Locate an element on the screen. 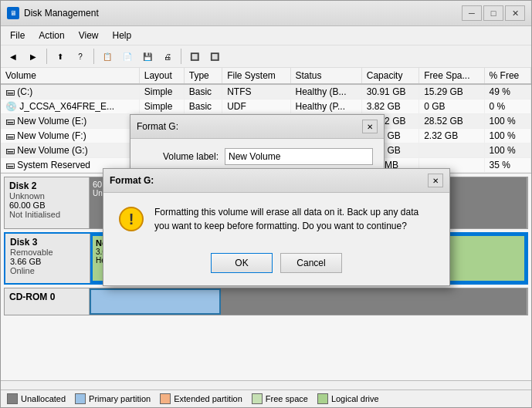 The width and height of the screenshot is (532, 408). up-button: ⬆ is located at coordinates (60, 56).